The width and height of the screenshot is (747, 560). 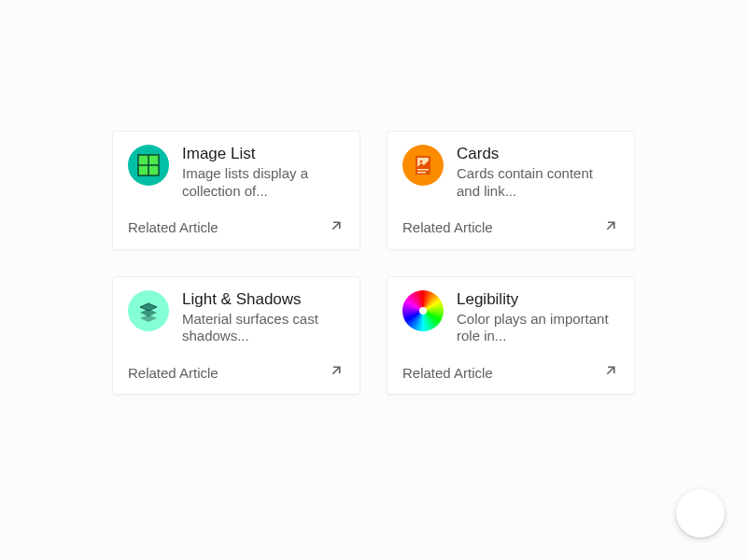 I want to click on card-description: Image lists display a collection of..., so click(x=263, y=183).